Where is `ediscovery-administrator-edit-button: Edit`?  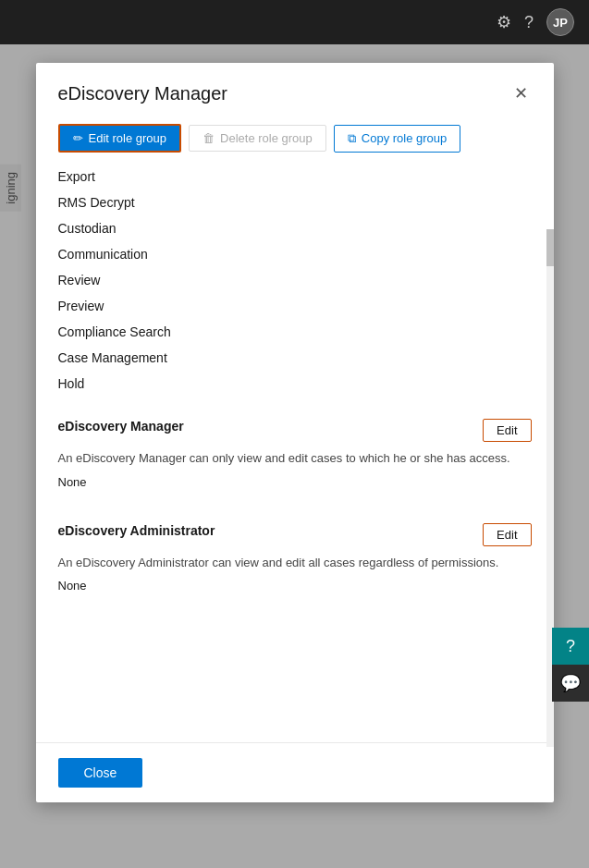
ediscovery-administrator-edit-button: Edit is located at coordinates (507, 534).